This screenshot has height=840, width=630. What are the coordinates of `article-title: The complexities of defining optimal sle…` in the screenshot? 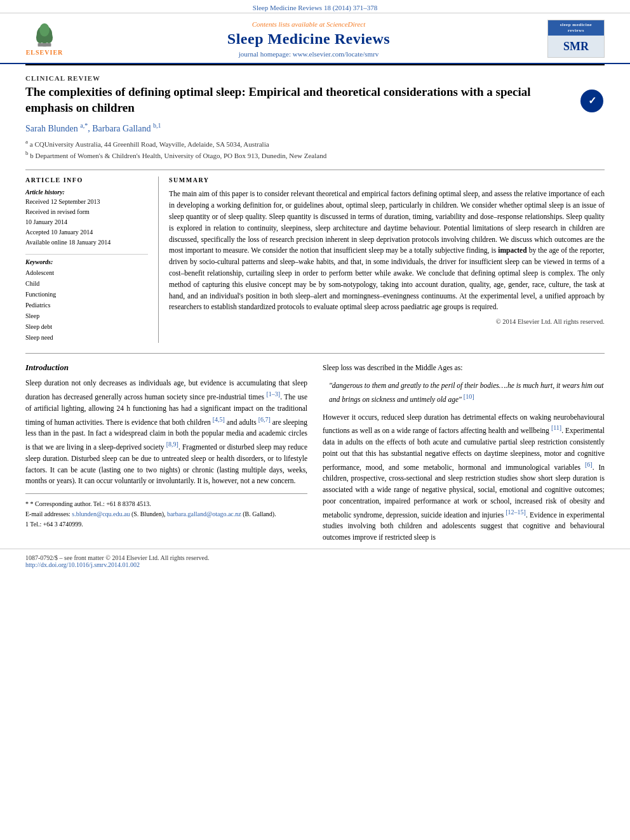 It's located at (302, 100).